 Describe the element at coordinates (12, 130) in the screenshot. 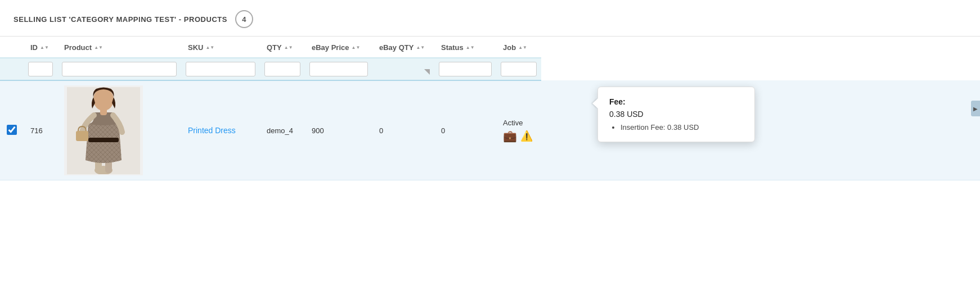

I see `row-checkbox-cell` at that location.